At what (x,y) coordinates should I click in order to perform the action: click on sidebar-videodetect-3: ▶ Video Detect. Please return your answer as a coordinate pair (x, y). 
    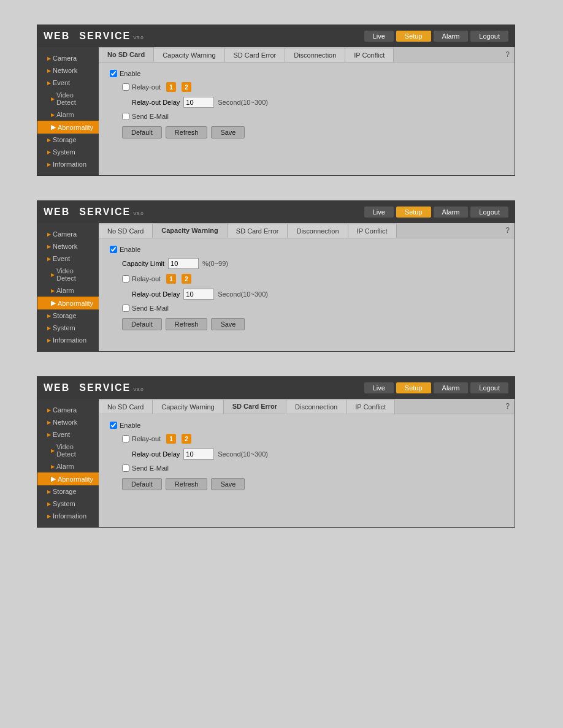
    Looking at the image, I should click on (68, 450).